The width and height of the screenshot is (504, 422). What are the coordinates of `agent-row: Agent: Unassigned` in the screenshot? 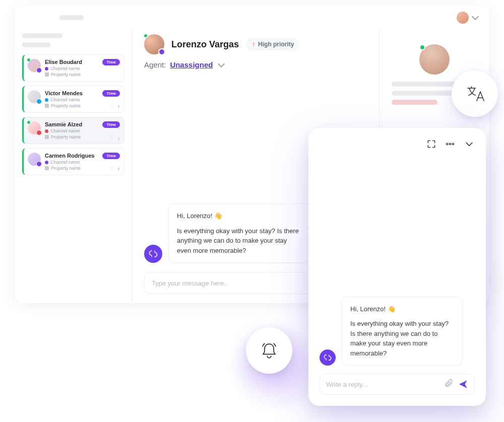 It's located at (256, 64).